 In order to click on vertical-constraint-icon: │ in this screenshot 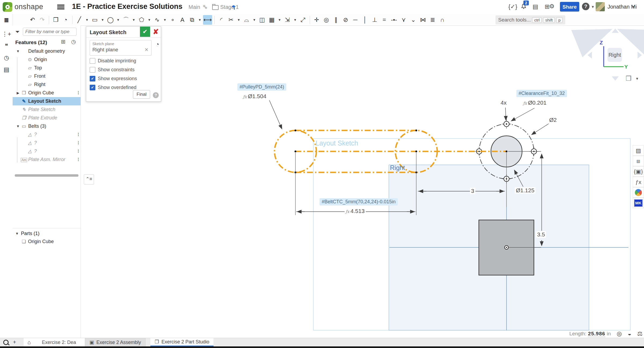, I will do `click(365, 20)`.